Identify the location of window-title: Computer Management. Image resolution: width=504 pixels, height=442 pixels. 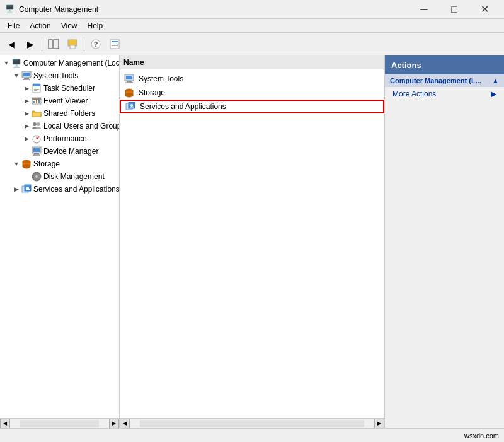
(214, 9).